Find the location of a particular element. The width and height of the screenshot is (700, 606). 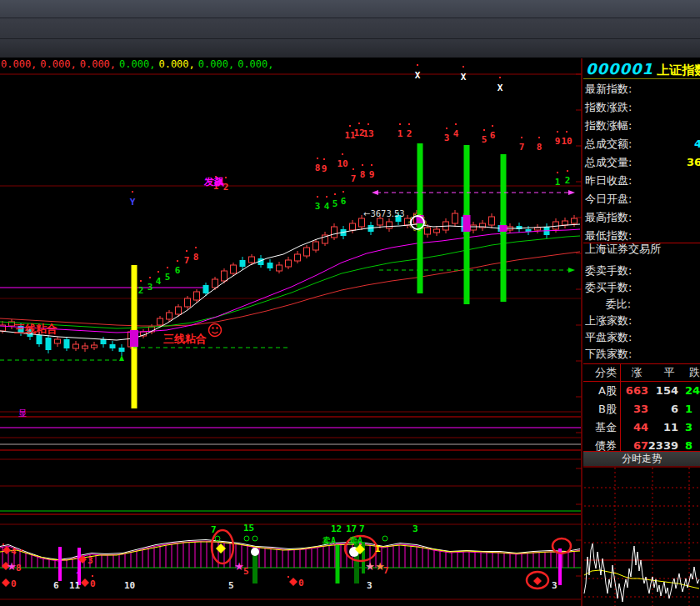

chart-annotation: 发飙 is located at coordinates (213, 182).